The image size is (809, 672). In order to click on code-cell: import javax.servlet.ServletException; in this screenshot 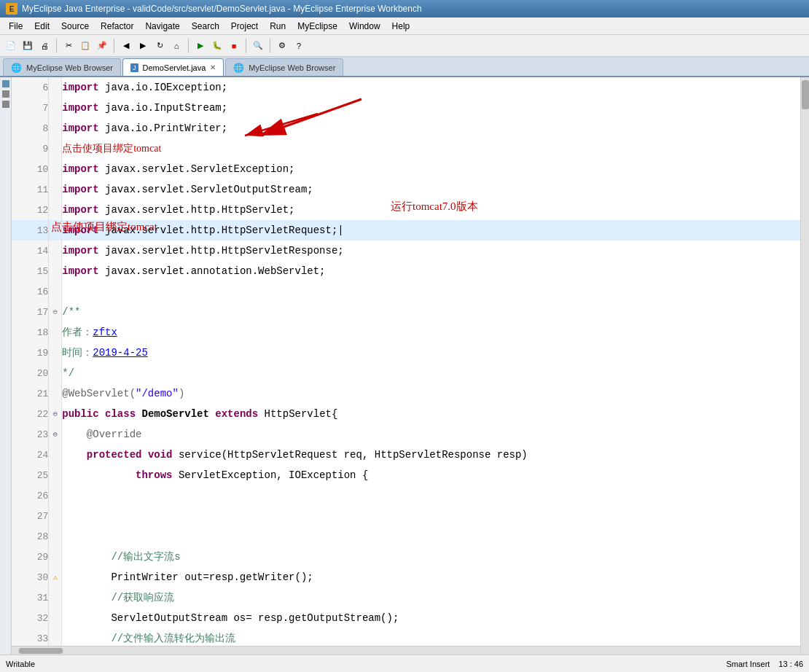, I will do `click(431, 169)`.